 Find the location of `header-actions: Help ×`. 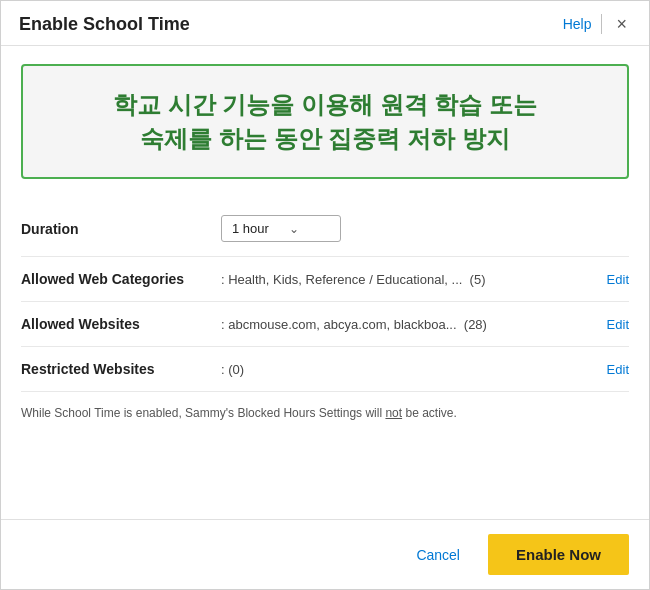

header-actions: Help × is located at coordinates (597, 24).